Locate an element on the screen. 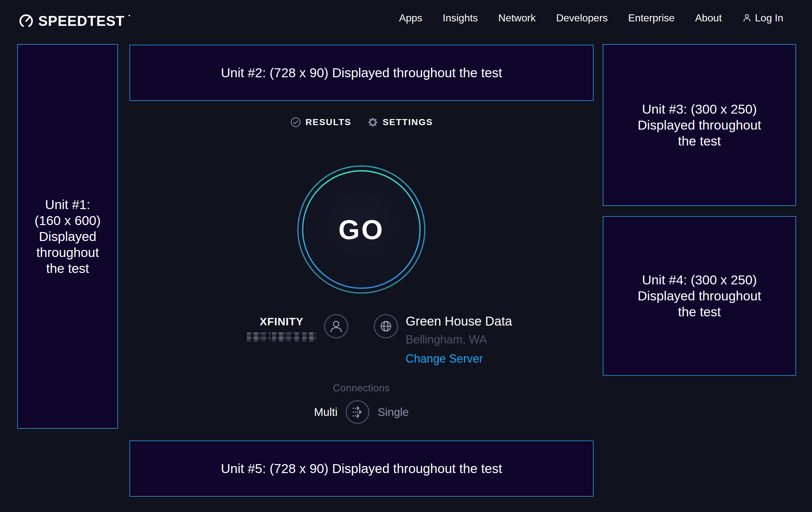  ad-unit-line: Unit #3: (300 x 250) is located at coordinates (699, 109).